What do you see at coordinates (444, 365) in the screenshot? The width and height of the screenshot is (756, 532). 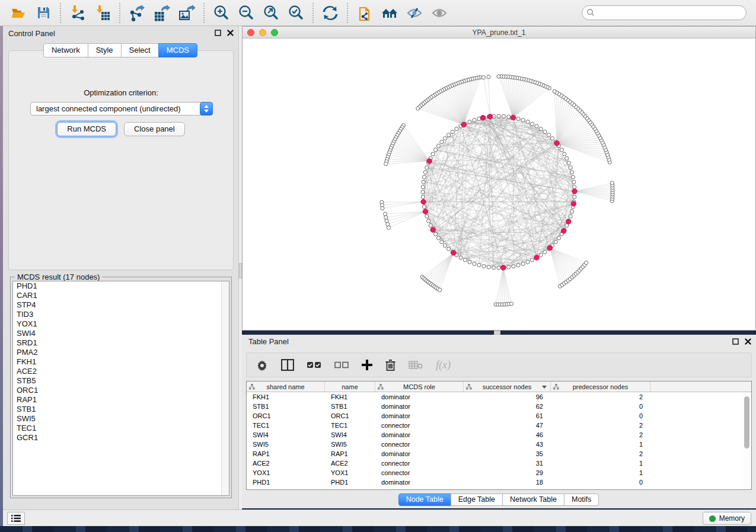 I see `function-builder-button: f(x)` at bounding box center [444, 365].